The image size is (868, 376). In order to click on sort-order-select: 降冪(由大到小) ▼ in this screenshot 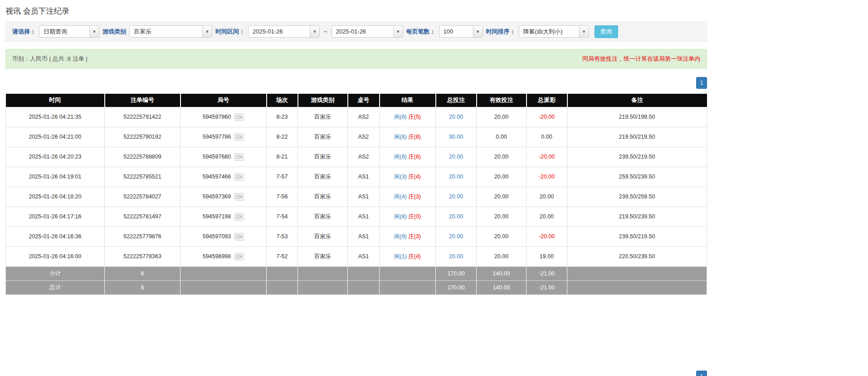, I will do `click(554, 32)`.